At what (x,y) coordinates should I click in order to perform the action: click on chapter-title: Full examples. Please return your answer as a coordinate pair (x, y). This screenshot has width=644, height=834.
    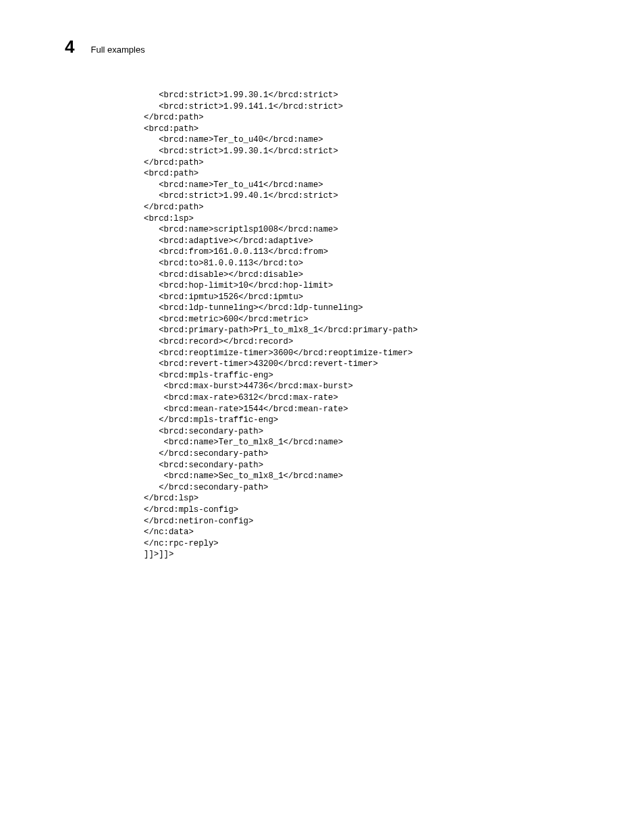
    Looking at the image, I should click on (117, 50).